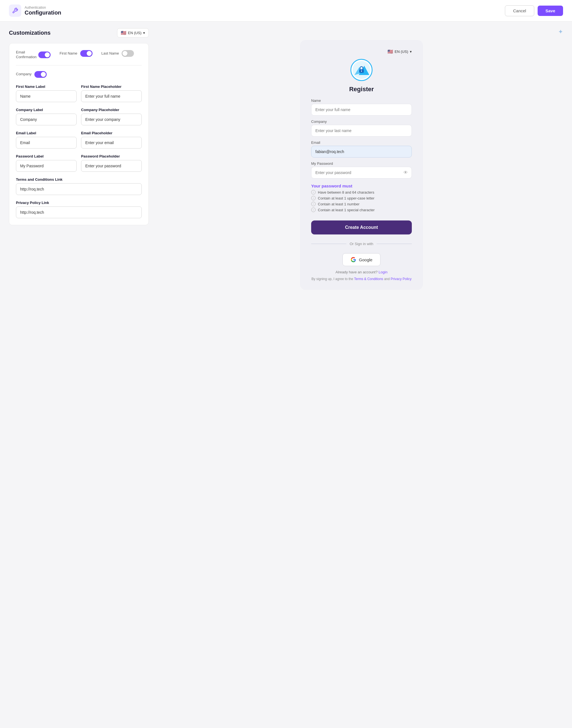  I want to click on field-row-privacy: Privacy Policy Link, so click(79, 209).